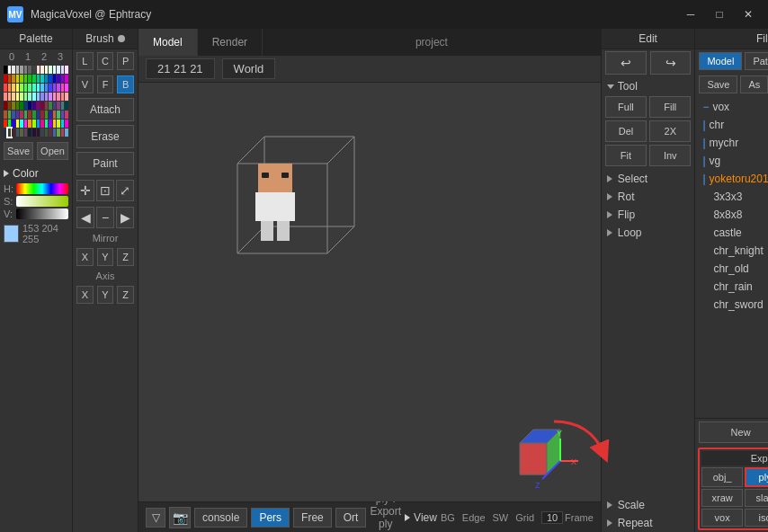  I want to click on brush-type-f: F, so click(106, 84).